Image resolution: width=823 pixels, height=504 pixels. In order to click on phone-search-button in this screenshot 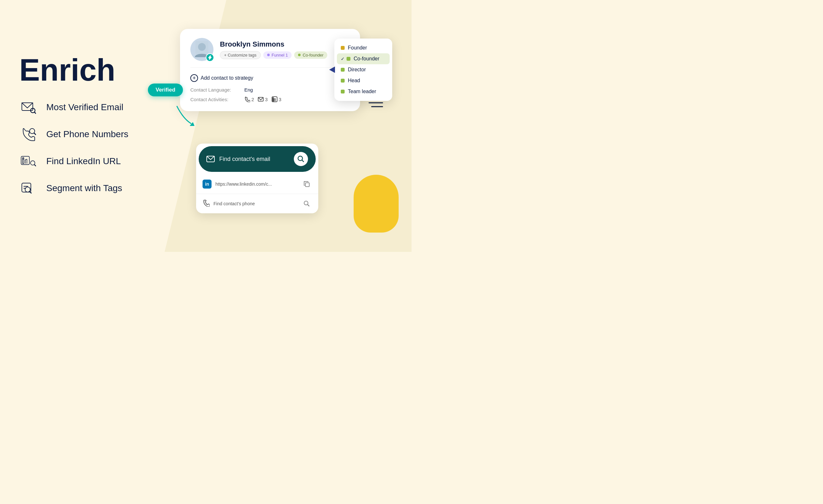, I will do `click(307, 204)`.